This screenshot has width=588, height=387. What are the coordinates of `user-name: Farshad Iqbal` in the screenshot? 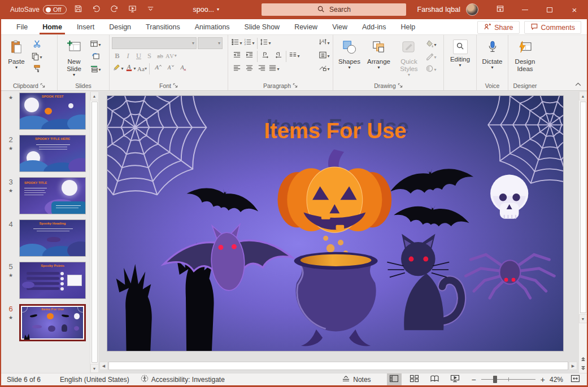 It's located at (439, 10).